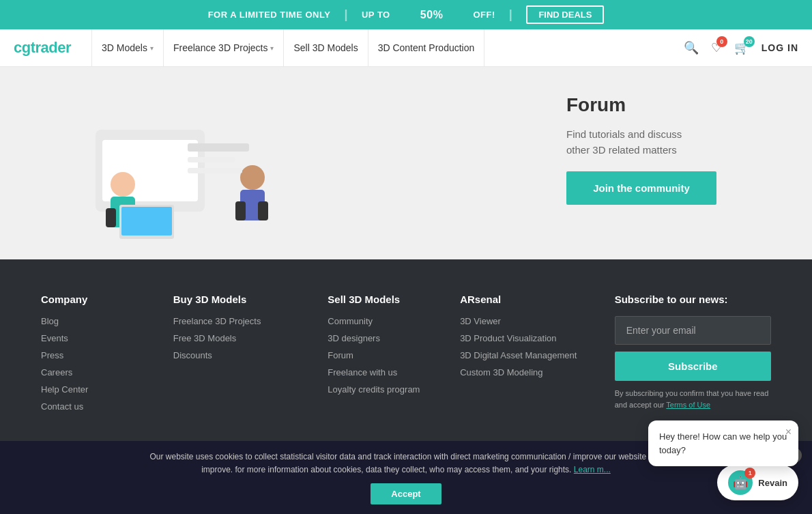 This screenshot has height=514, width=812. What do you see at coordinates (383, 373) in the screenshot?
I see `footer-link-freelance-with-us: Freelance with us` at bounding box center [383, 373].